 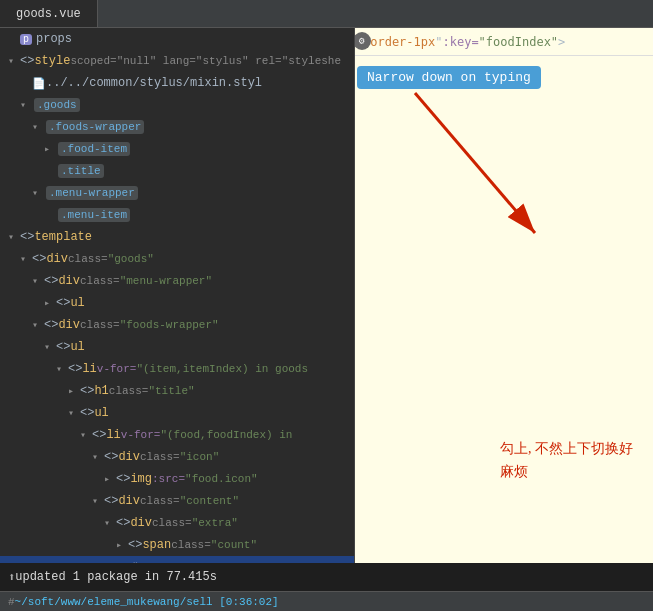 I want to click on tree-item-li-vfor: <> li v-for="(item,itemIndex) in goods, so click(x=177, y=369).